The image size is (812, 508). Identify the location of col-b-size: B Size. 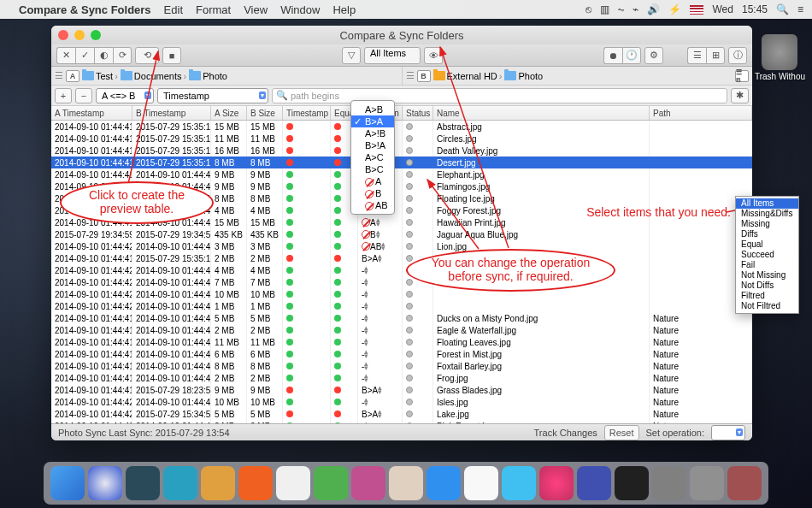
(265, 113).